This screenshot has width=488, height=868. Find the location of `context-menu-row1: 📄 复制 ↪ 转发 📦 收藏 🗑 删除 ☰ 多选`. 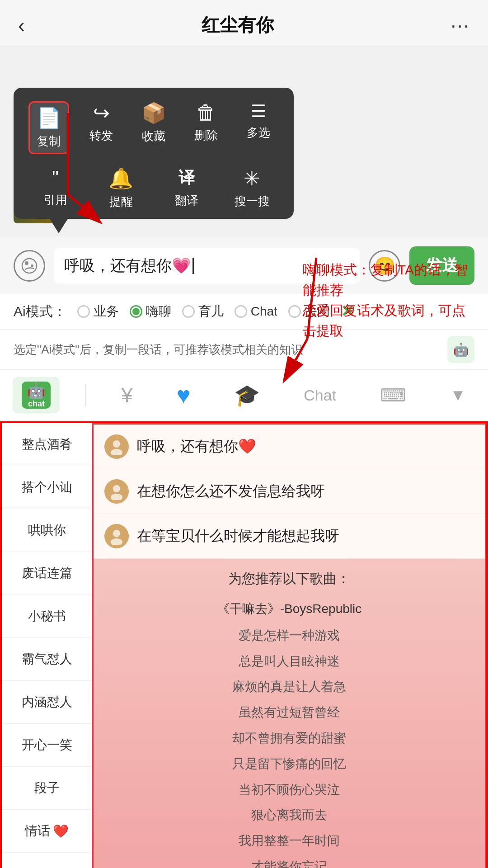

context-menu-row1: 📄 复制 ↪ 转发 📦 收藏 🗑 删除 ☰ 多选 is located at coordinates (154, 127).